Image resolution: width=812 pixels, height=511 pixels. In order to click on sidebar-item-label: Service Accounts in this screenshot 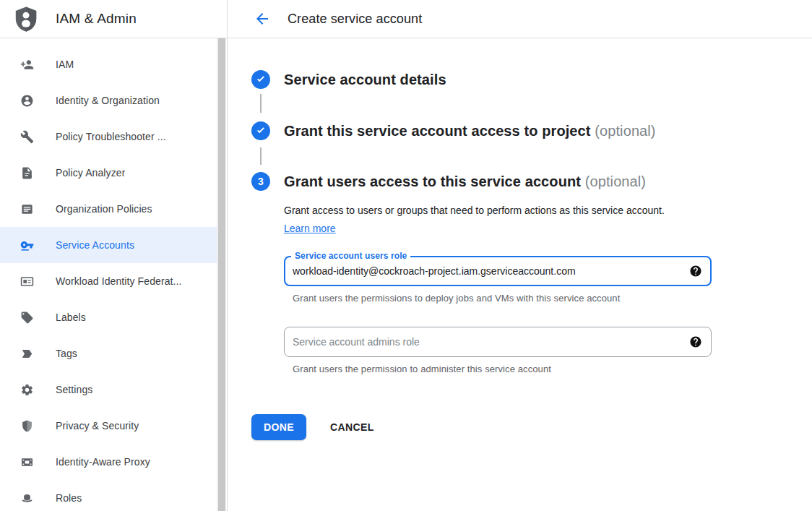, I will do `click(95, 245)`.